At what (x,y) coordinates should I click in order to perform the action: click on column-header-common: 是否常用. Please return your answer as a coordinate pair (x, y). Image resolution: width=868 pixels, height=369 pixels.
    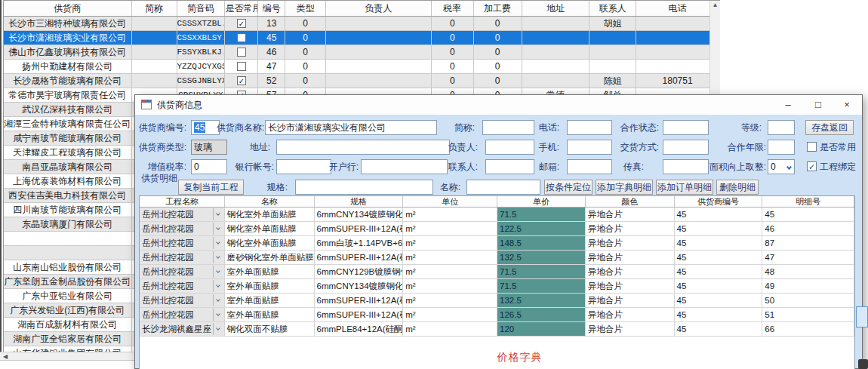
    Looking at the image, I should click on (242, 8).